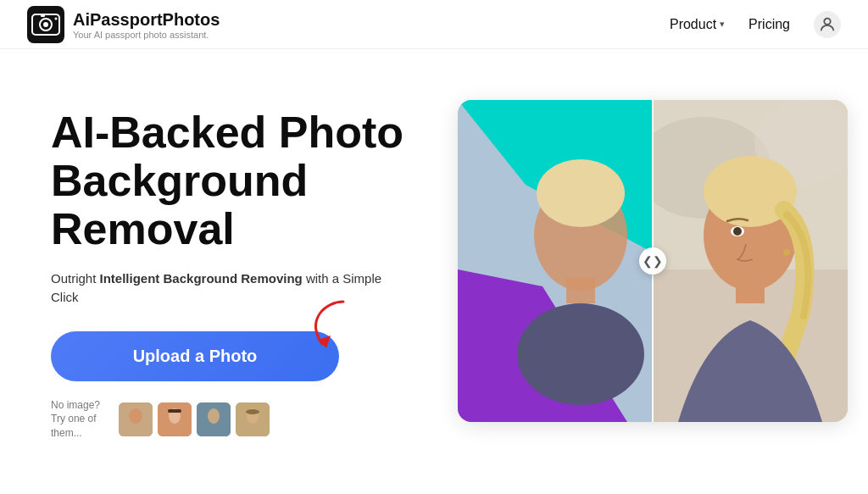 The height and width of the screenshot is (494, 868). What do you see at coordinates (229, 181) in the screenshot?
I see `hero-title: AI-Backed Photo Background Removal` at bounding box center [229, 181].